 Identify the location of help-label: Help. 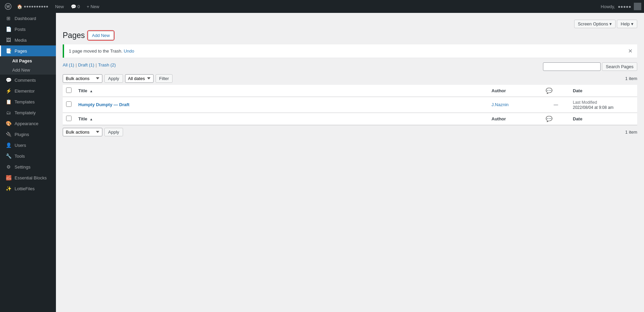
(625, 24).